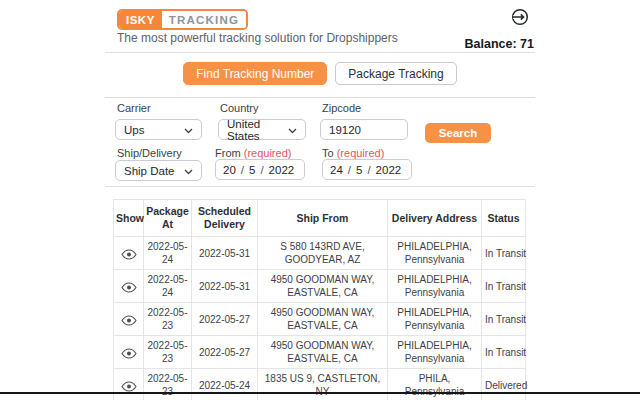 The image size is (640, 400). Describe the element at coordinates (320, 52) in the screenshot. I see `divider-header` at that location.